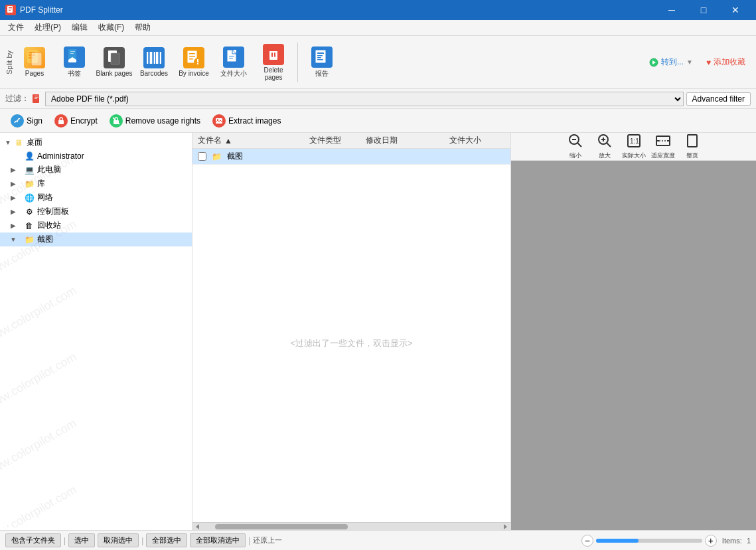 The width and height of the screenshot is (756, 550). I want to click on sign-button: Sign, so click(27, 121).